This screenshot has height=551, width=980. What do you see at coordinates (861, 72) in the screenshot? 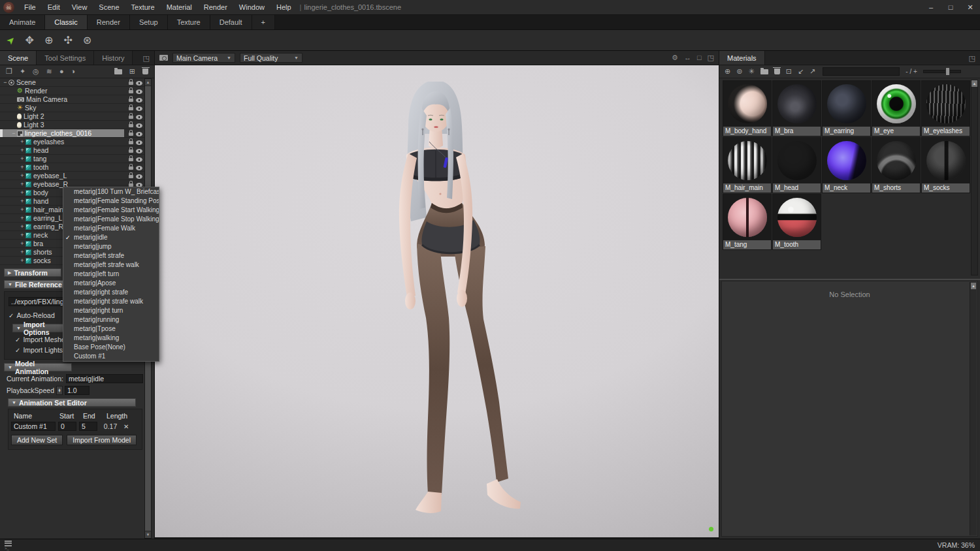
I see `material-search-input` at bounding box center [861, 72].